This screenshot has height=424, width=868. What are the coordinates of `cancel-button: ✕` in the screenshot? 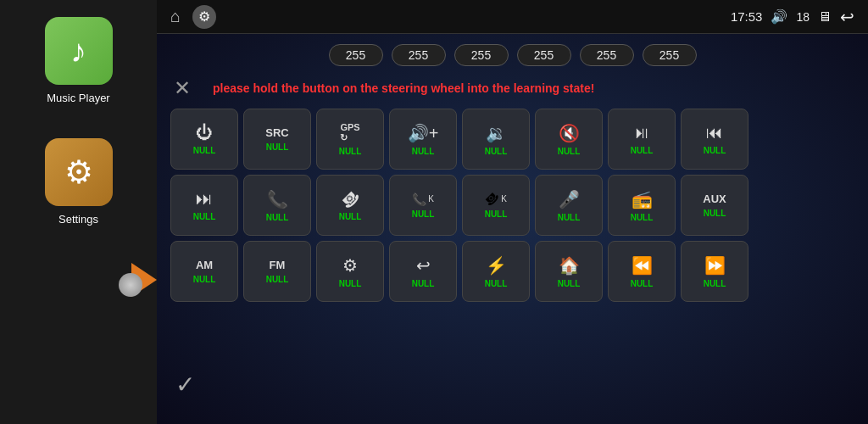 It's located at (186, 88).